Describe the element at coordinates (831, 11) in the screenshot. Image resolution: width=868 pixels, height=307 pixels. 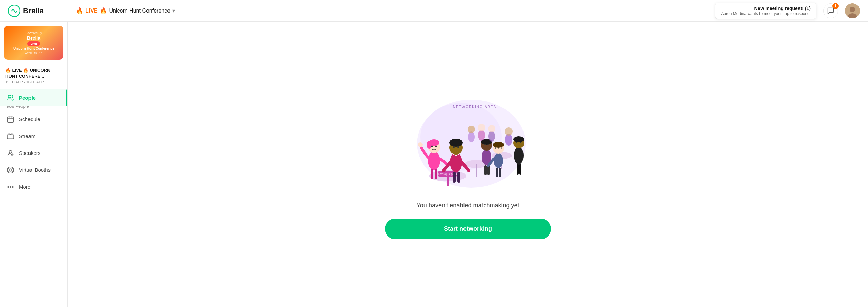
I see `chat-button: 1` at that location.